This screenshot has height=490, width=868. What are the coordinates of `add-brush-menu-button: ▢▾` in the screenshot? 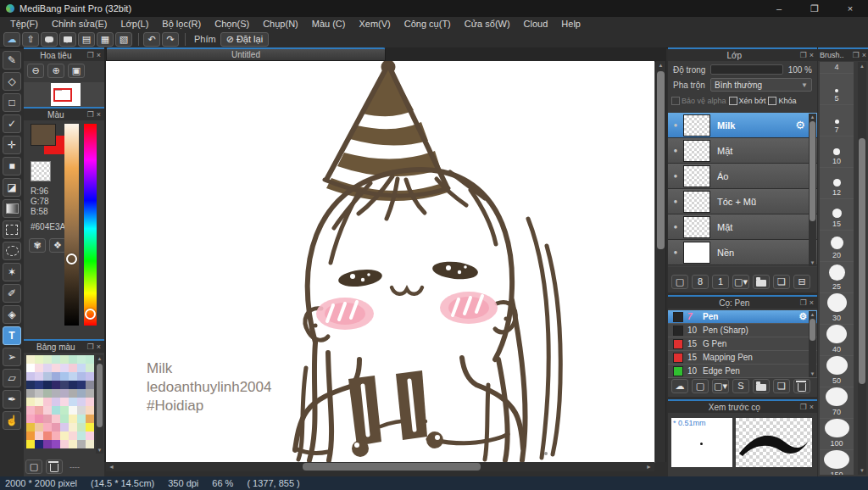 It's located at (721, 387).